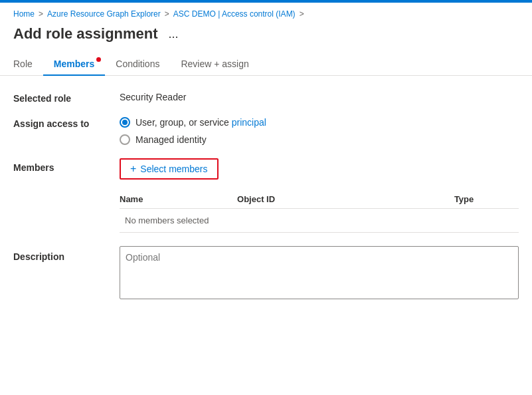 The height and width of the screenshot is (395, 532). I want to click on col-type: Type, so click(486, 199).